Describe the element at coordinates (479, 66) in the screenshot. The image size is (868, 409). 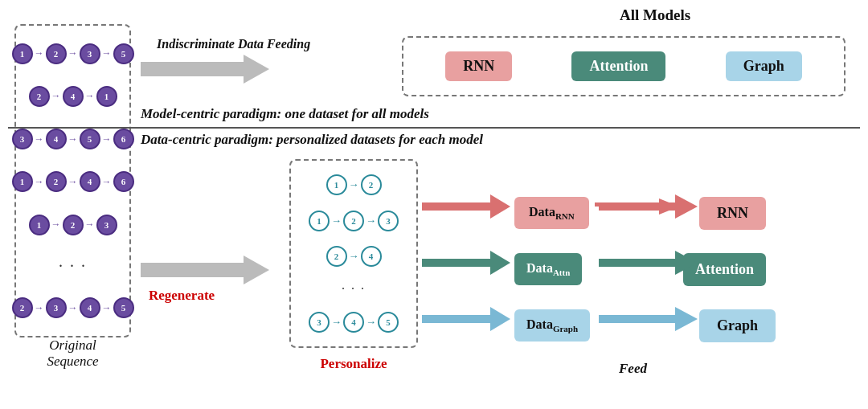
I see `model-rnn-box: RNN` at that location.